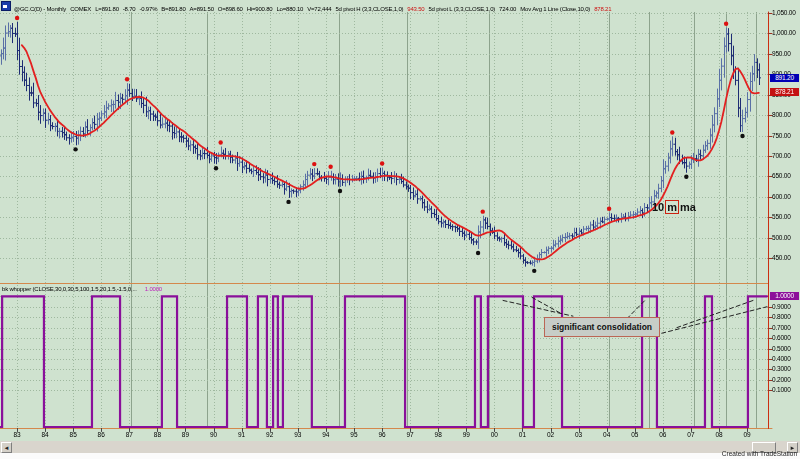 This screenshot has height=459, width=800. I want to click on year-axis-label: 95, so click(354, 434).